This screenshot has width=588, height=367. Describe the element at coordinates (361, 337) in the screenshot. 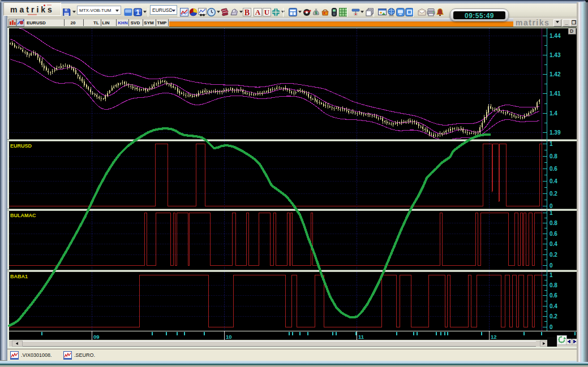

I see `svg-text: 11` at that location.